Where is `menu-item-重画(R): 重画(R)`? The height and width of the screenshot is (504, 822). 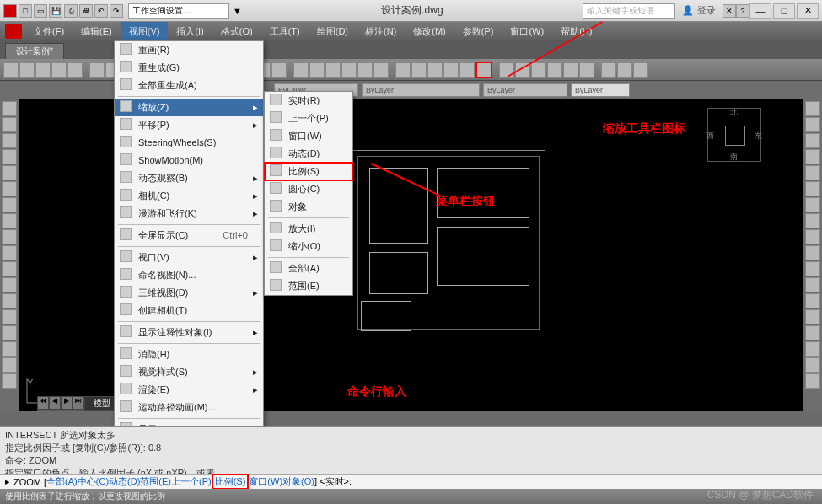
menu-item-重画(R): 重画(R) is located at coordinates (189, 51).